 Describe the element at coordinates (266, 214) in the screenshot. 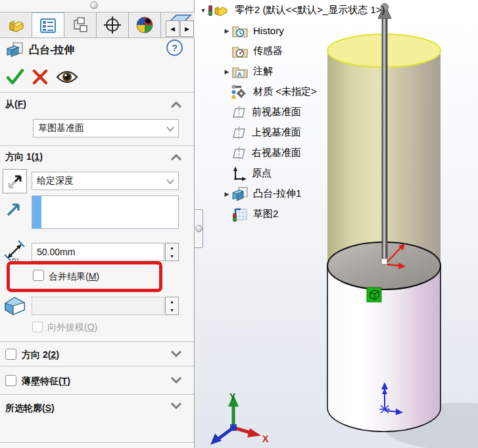

I see `tree-item-label: 草图2` at that location.